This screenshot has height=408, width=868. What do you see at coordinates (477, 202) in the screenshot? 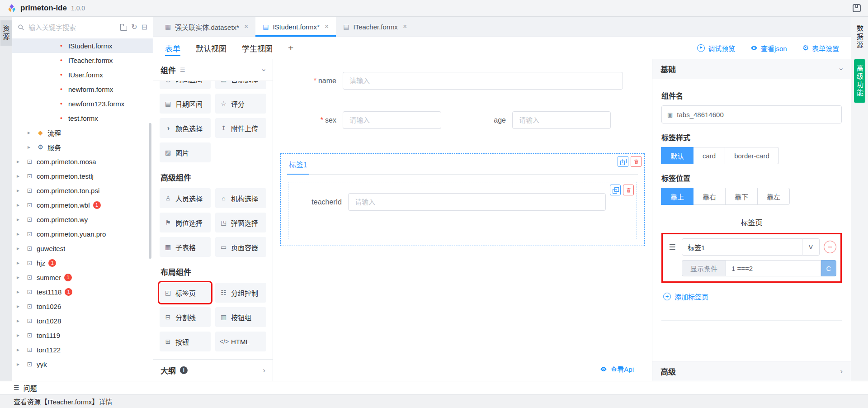
I see `teacherid-field-input` at bounding box center [477, 202].